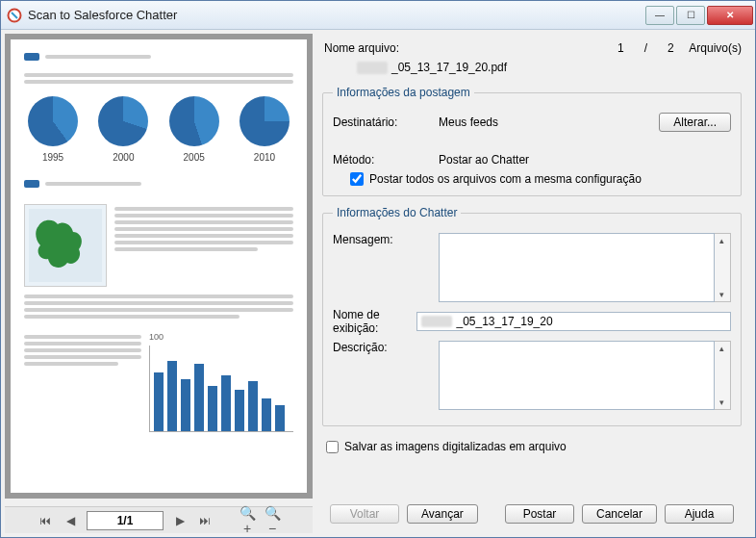 Image resolution: width=756 pixels, height=538 pixels. What do you see at coordinates (378, 15) in the screenshot?
I see `titlebar: Scan to Salesforce Chatter — ☐ ✕` at bounding box center [378, 15].